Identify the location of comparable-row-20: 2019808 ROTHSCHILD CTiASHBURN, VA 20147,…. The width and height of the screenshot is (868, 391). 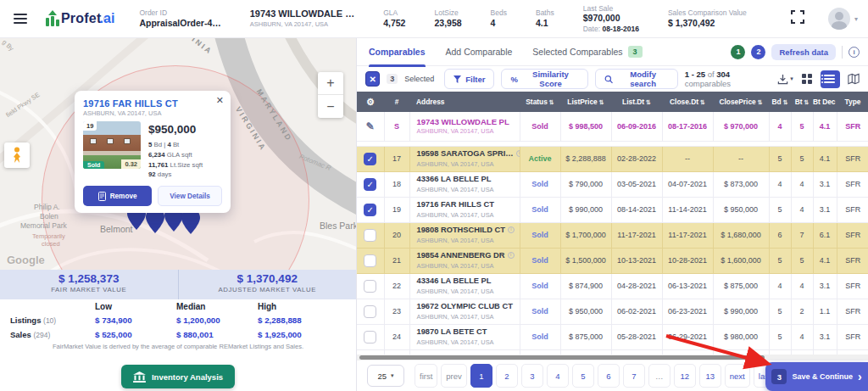
(612, 235).